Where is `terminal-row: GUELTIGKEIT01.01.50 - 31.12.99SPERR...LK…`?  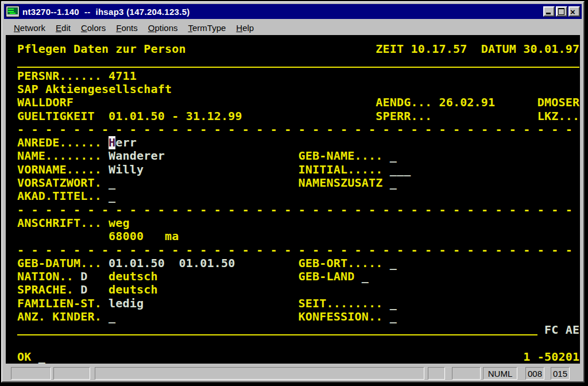
terminal-row: GUELTIGKEIT01.01.50 - 31.12.99SPERR...LK… is located at coordinates (293, 116).